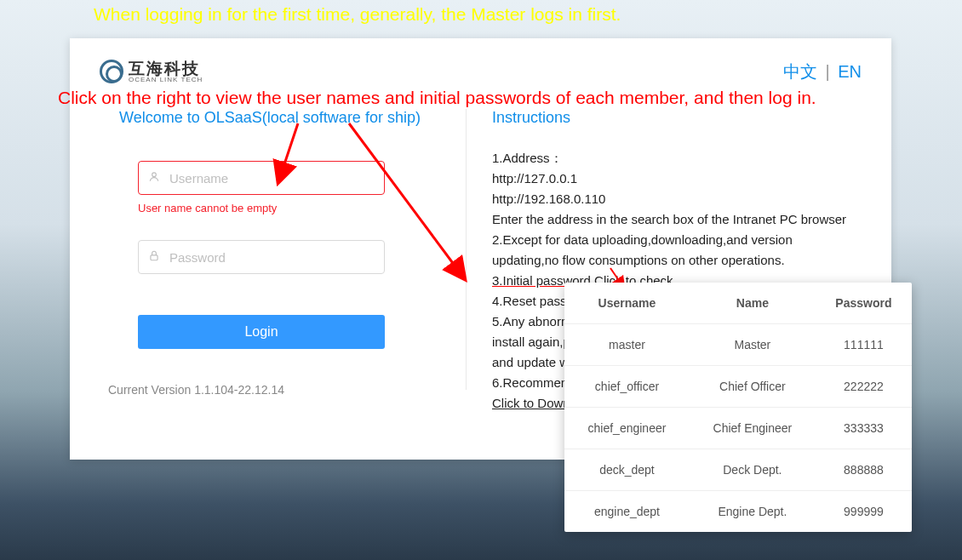  I want to click on cell-password: 222222, so click(863, 386).